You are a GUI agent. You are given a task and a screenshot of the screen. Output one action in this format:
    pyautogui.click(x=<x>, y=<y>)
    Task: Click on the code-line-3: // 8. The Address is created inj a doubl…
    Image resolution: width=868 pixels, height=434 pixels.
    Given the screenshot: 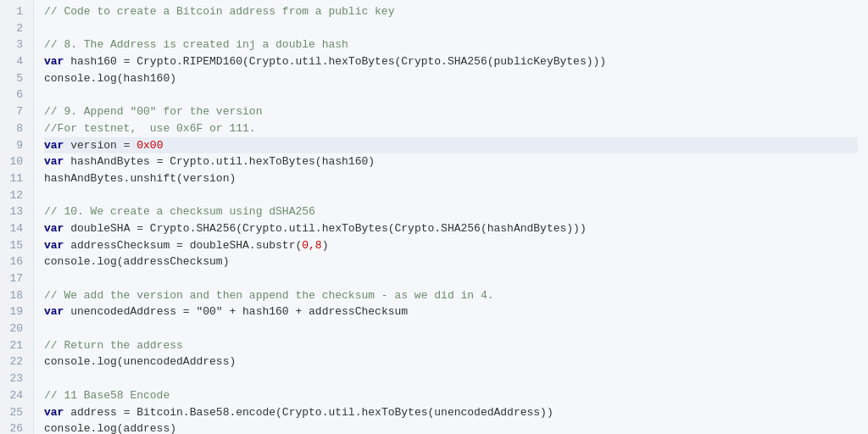 What is the action you would take?
    pyautogui.click(x=451, y=45)
    